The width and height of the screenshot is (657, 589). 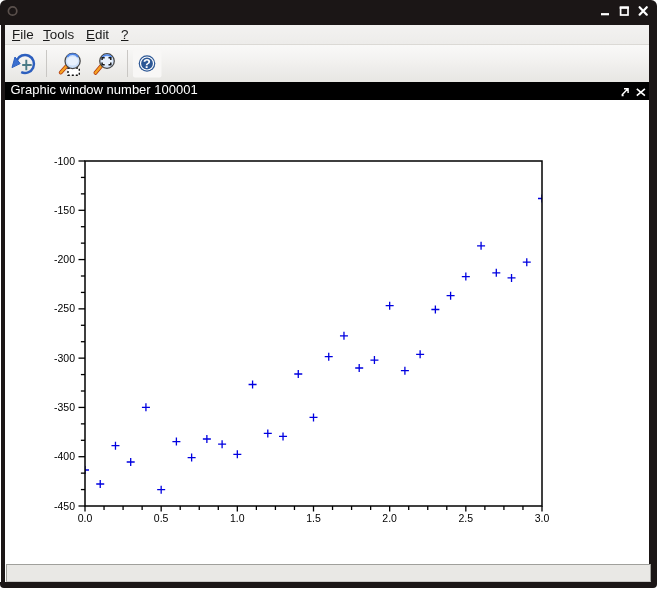 What do you see at coordinates (64, 456) in the screenshot?
I see `svg-text: -400` at bounding box center [64, 456].